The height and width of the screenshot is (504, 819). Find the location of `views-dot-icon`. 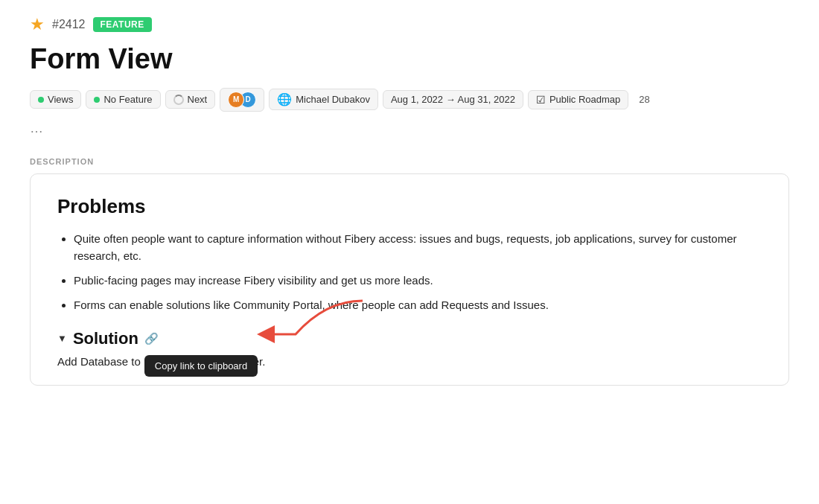

views-dot-icon is located at coordinates (41, 100).